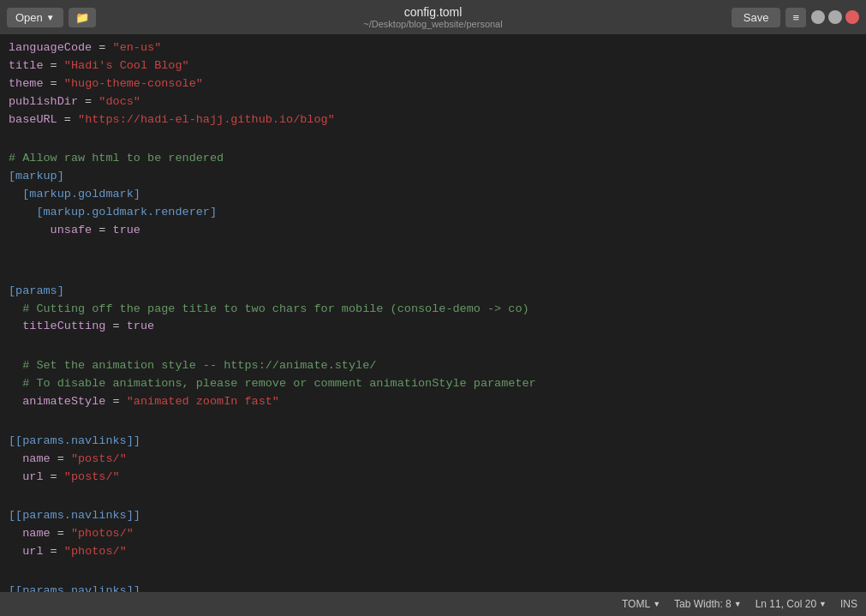 The height and width of the screenshot is (616, 866). Describe the element at coordinates (433, 84) in the screenshot. I see `code-line: theme = "hugo-theme-console"` at that location.